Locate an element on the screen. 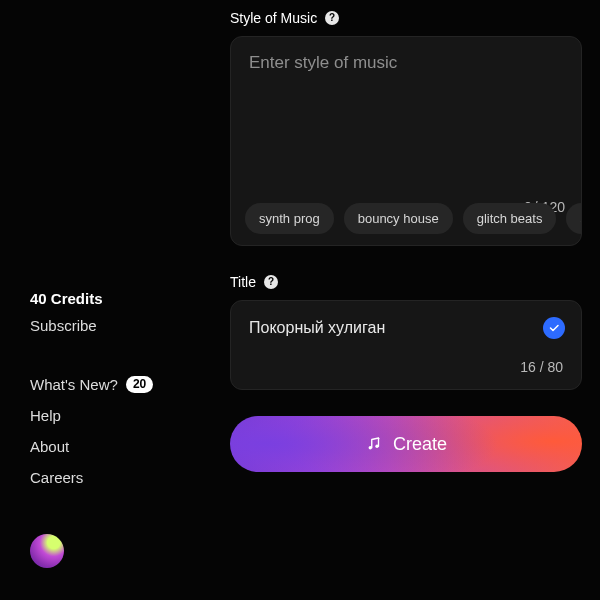  title-counter: 16 / 80 is located at coordinates (406, 367).